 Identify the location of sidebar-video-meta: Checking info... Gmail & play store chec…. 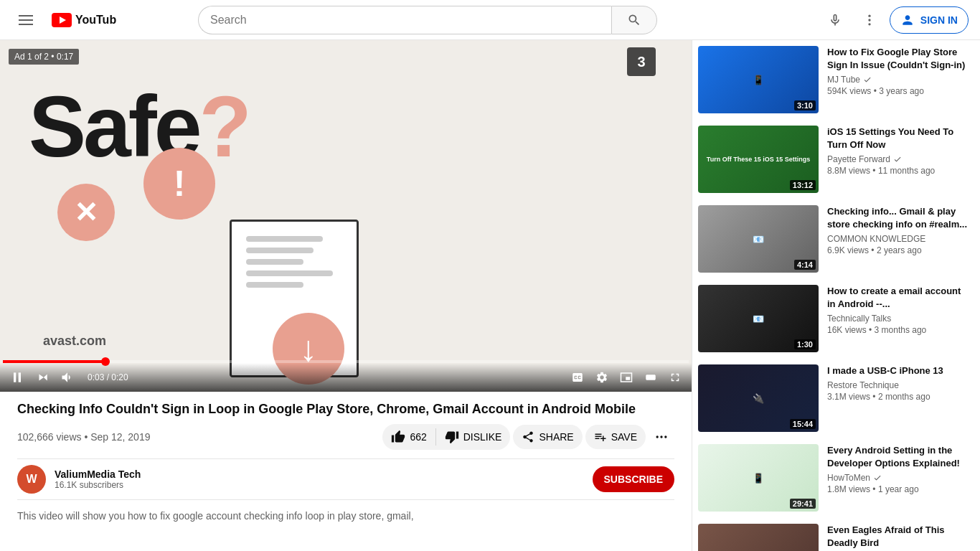
(900, 239).